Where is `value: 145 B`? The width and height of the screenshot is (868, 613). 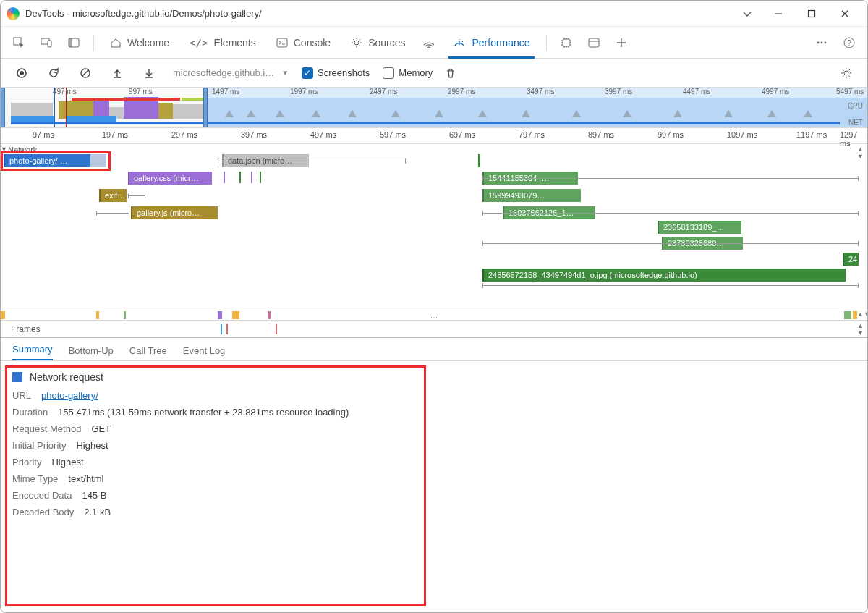 value: 145 B is located at coordinates (94, 495).